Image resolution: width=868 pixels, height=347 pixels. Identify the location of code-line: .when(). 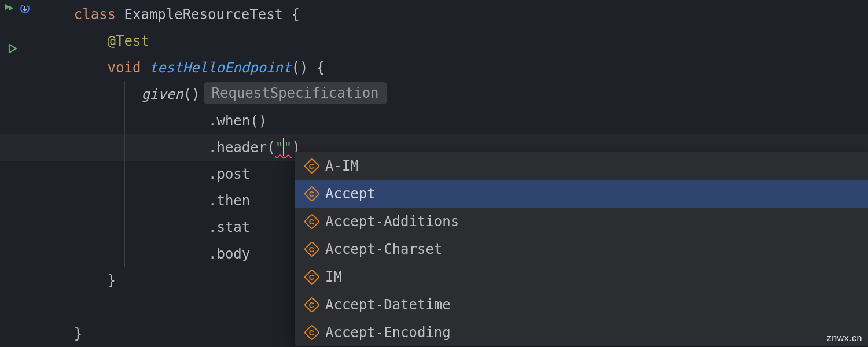
(454, 121).